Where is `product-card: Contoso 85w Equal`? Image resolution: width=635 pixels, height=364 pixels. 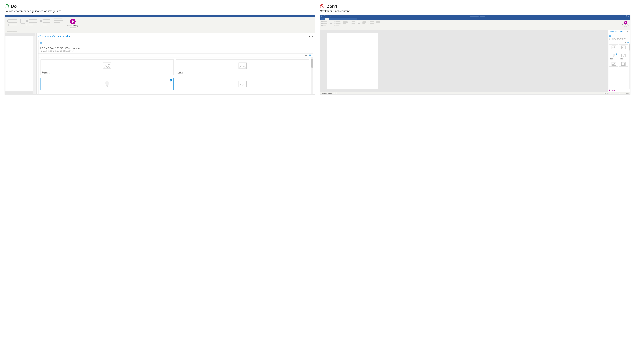 product-card: Contoso 85w Equal is located at coordinates (243, 68).